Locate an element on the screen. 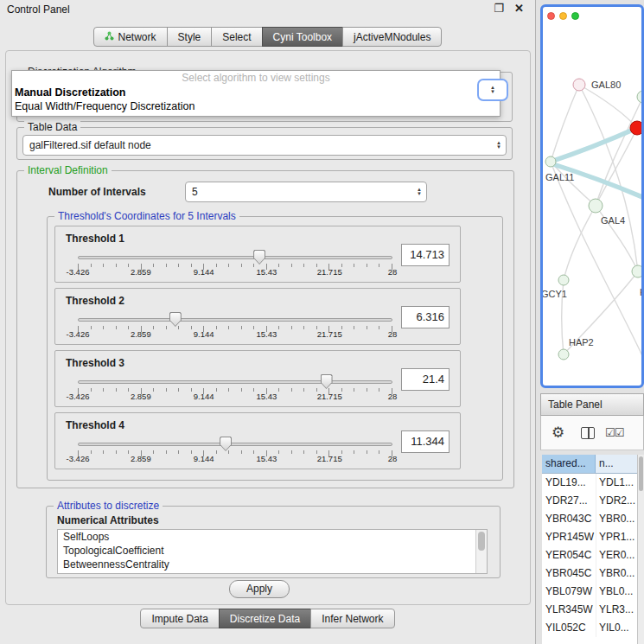  table-row: YPR145WYPR1... is located at coordinates (590, 538).